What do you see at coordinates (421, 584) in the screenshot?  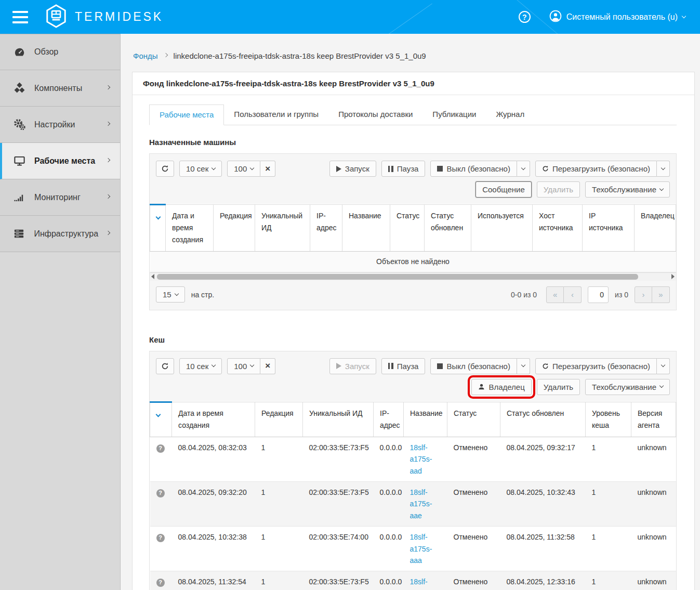 I see `machine-name-link: 18slf-a175s-aab` at bounding box center [421, 584].